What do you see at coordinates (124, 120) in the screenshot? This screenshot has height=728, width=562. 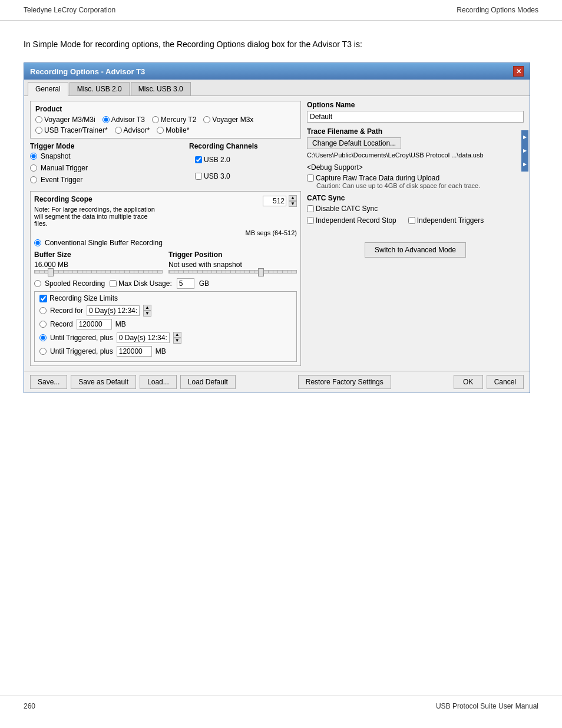 I see `product-advisor-t3: Advisor T3` at bounding box center [124, 120].